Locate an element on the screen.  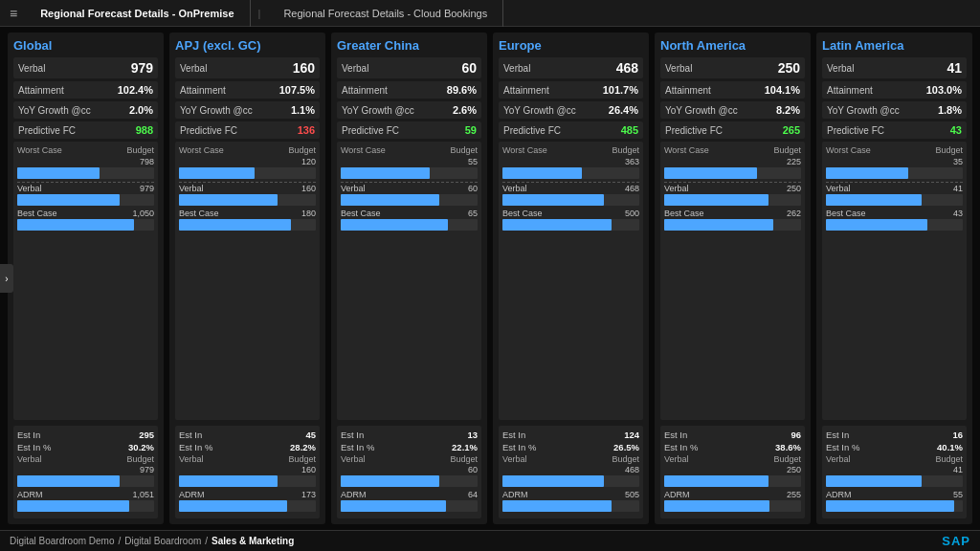
est-in-row-global: Est In 295 is located at coordinates (86, 434).